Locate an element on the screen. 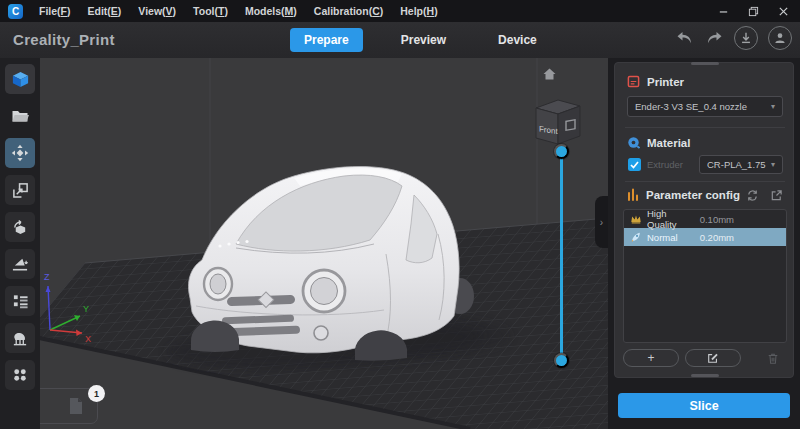 Image resolution: width=800 pixels, height=429 pixels. layer-slider-handle-top is located at coordinates (562, 152).